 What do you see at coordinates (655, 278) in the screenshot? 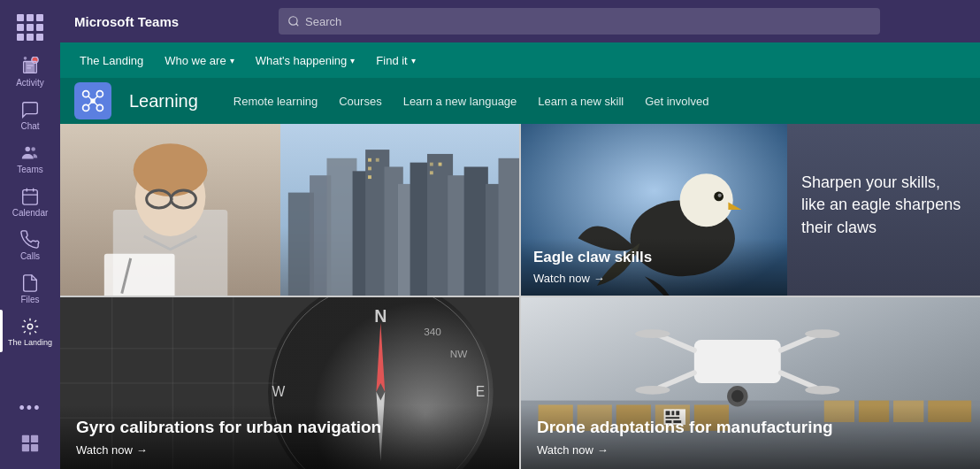
I see `eagle-watch-now-button: Watch now →` at bounding box center [655, 278].